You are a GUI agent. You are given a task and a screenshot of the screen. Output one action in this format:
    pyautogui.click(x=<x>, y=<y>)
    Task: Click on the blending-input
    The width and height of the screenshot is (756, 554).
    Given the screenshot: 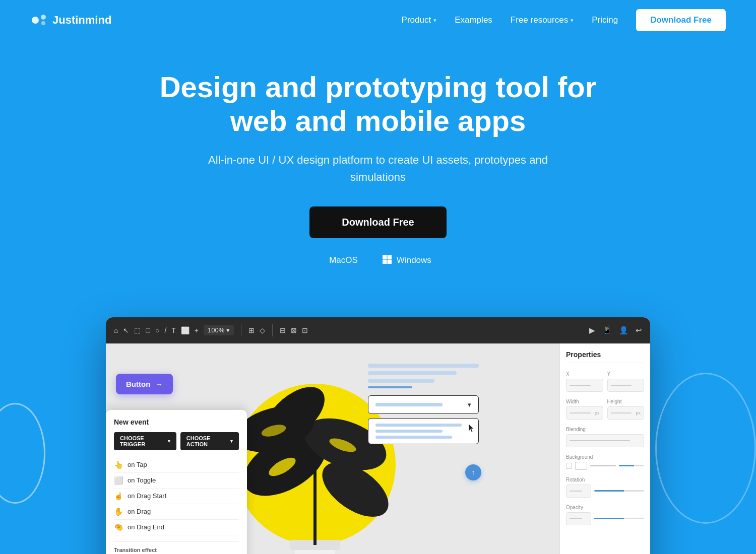 What is the action you would take?
    pyautogui.click(x=605, y=441)
    